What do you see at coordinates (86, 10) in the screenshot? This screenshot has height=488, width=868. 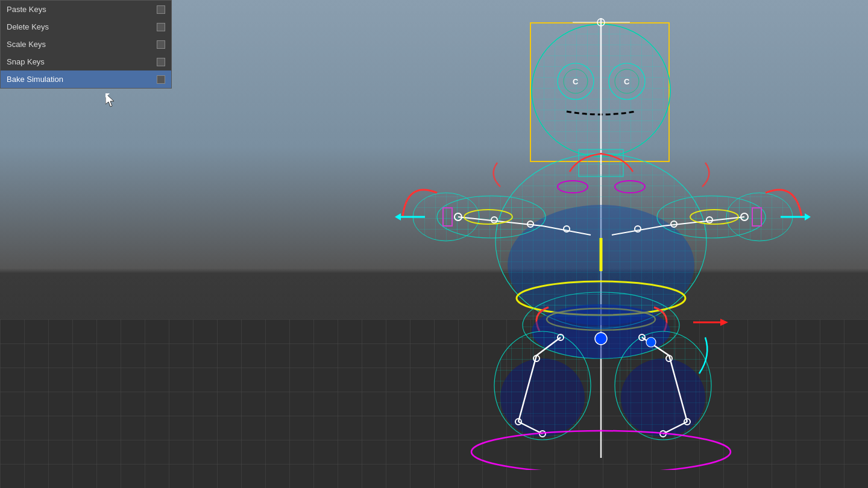 I see `menu-item-paste-keys: Paste Keys` at bounding box center [86, 10].